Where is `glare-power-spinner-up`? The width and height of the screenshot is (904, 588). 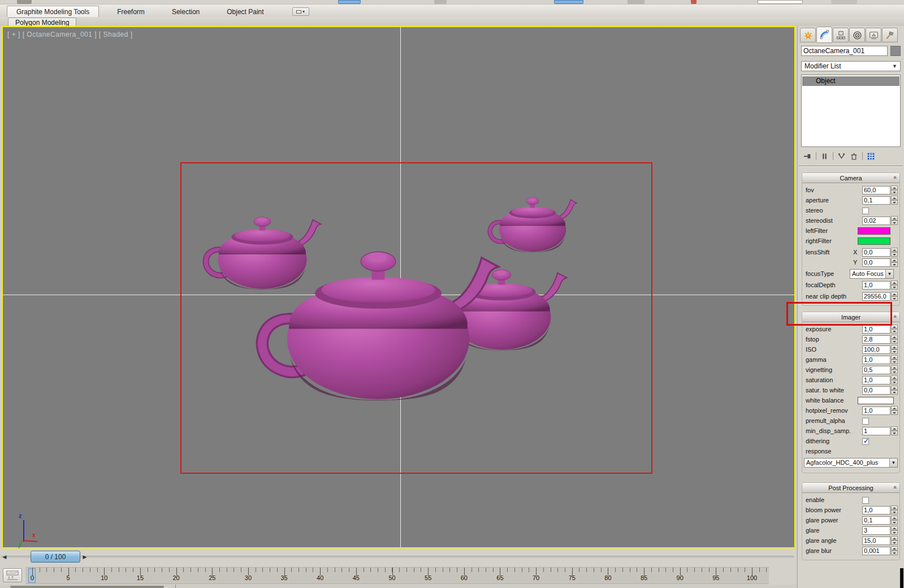 glare-power-spinner-up is located at coordinates (894, 518).